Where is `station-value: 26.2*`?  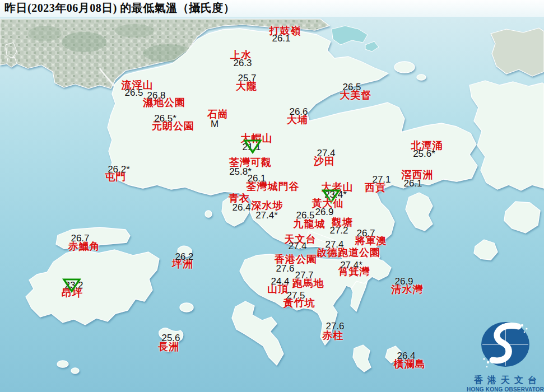 station-value: 26.2* is located at coordinates (119, 170).